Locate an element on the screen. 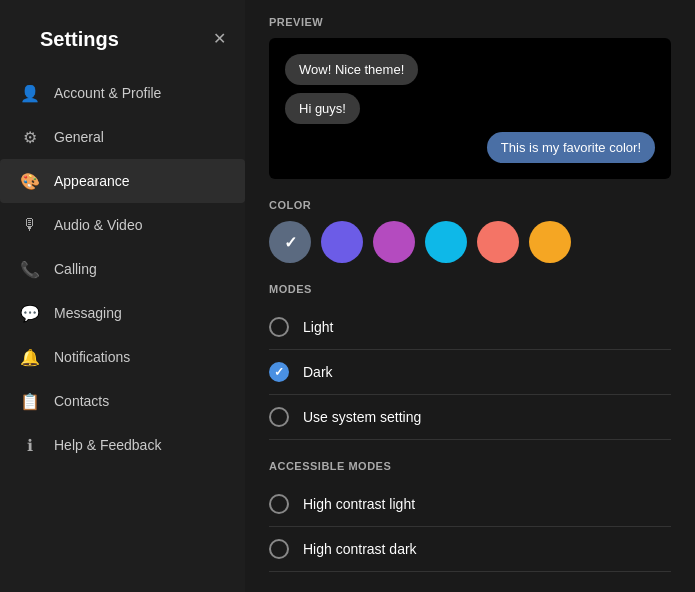  mode-label-light: Light is located at coordinates (318, 327).